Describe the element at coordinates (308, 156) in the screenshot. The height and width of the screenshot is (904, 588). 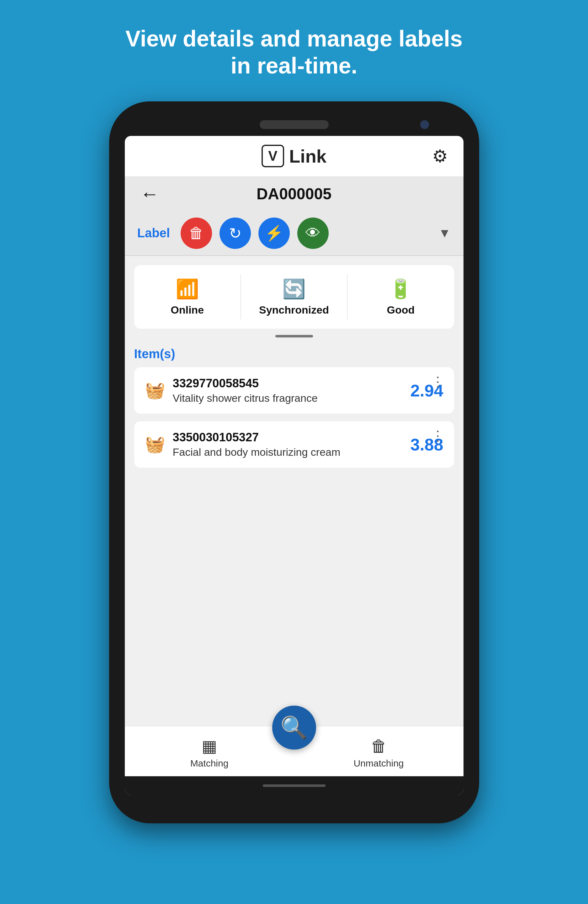
I see `app-name: Link` at that location.